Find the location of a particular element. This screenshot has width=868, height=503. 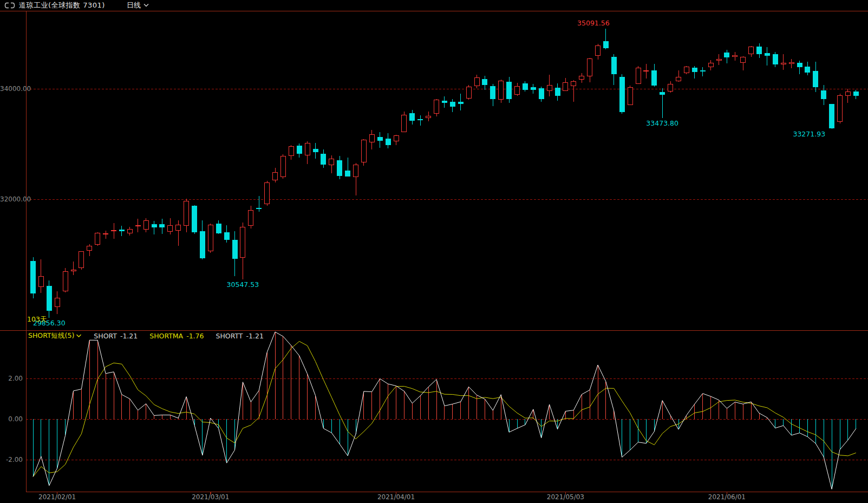

symbol-title: 道琼工业(全球指数 7301) is located at coordinates (62, 5).